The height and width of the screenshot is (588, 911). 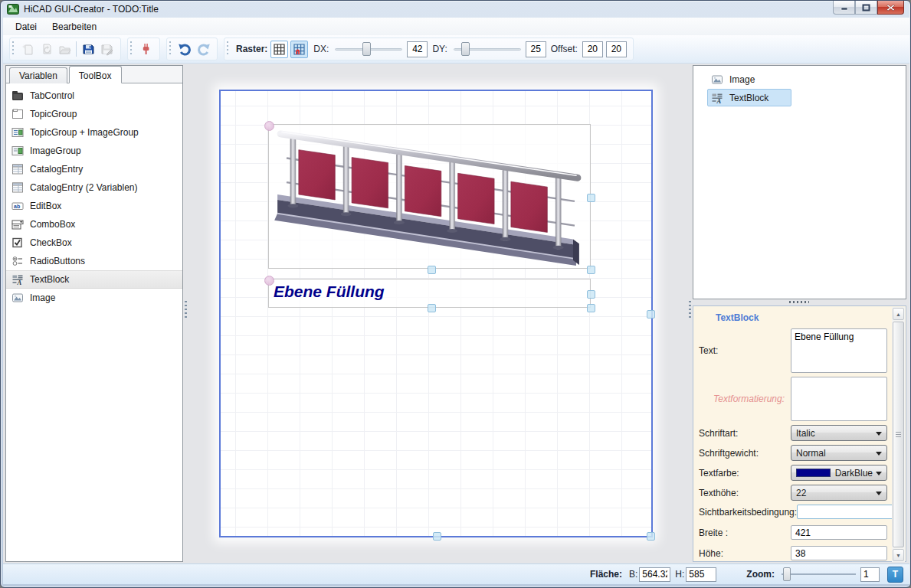 I want to click on zoom-slider-thumb, so click(x=787, y=574).